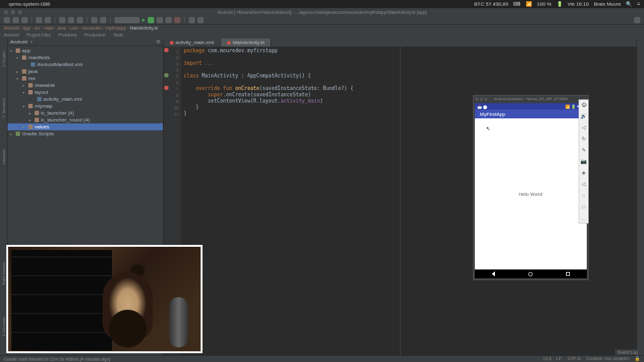 The image size is (644, 362). I want to click on override-marker-icon, so click(166, 76).